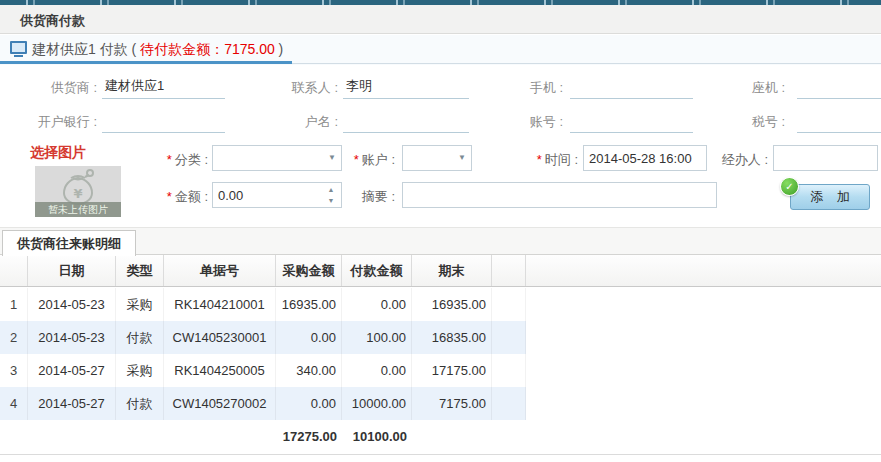 Image resolution: width=881 pixels, height=462 pixels. I want to click on mobile-field, so click(632, 88).